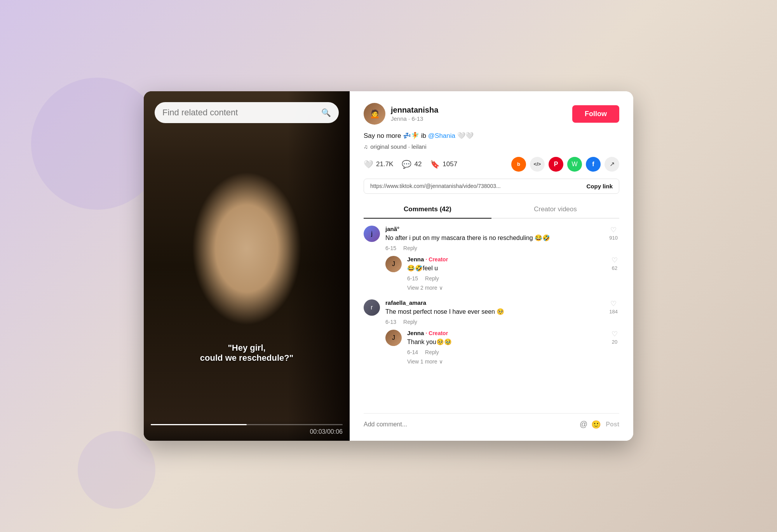 The height and width of the screenshot is (532, 777). Describe the element at coordinates (469, 424) in the screenshot. I see `comment-input` at that location.